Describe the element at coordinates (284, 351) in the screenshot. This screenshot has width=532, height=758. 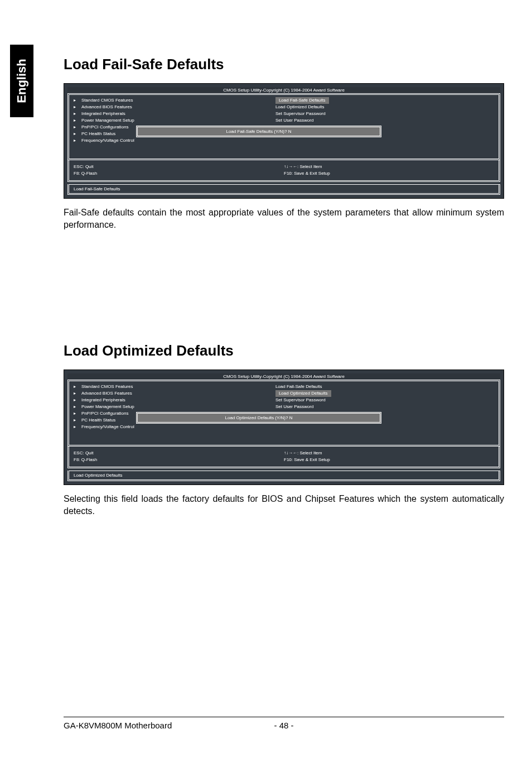
I see `section2-heading: Load Optimized Defaults` at that location.